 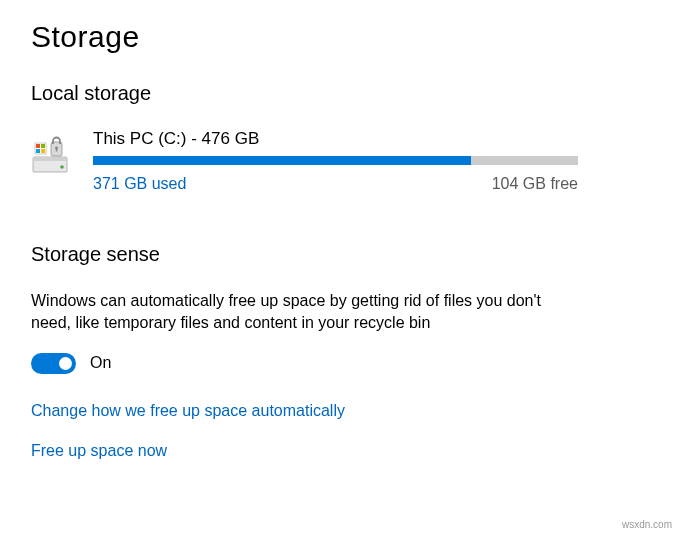 I want to click on storage-sense-heading: Storage sense, so click(x=340, y=254).